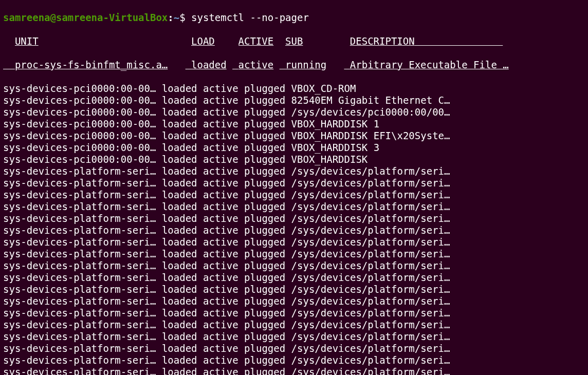 This screenshot has width=588, height=375. Describe the element at coordinates (250, 17) in the screenshot. I see `command-text: systemctl --no-pager` at that location.